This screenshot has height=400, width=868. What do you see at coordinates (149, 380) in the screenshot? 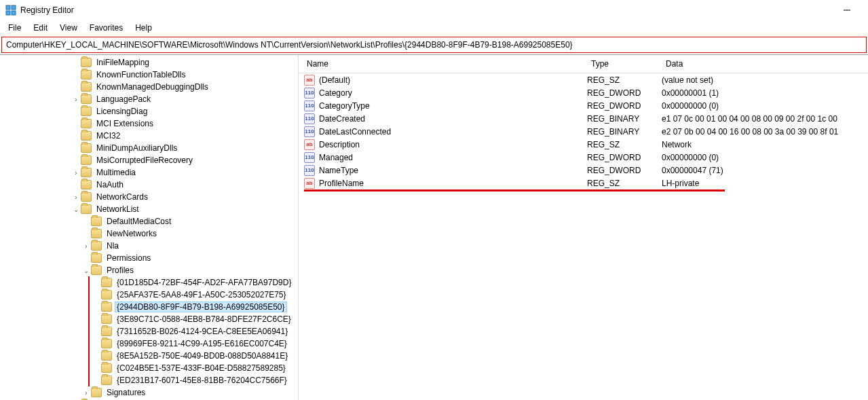
I see `tree-node: {ED231B17-6071-45E8-81BB-76204CC7566F}` at bounding box center [149, 380].